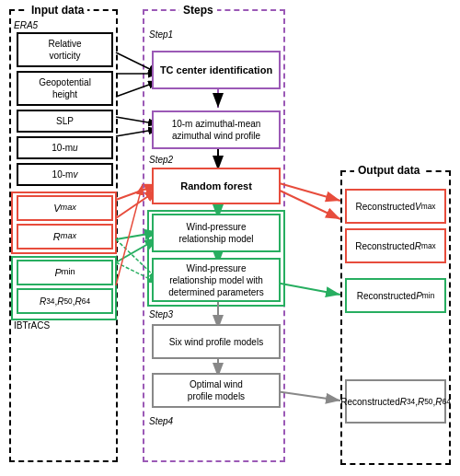 The width and height of the screenshot is (460, 476). What do you see at coordinates (216, 342) in the screenshot?
I see `six-wind-box: Six wind profile models` at bounding box center [216, 342].